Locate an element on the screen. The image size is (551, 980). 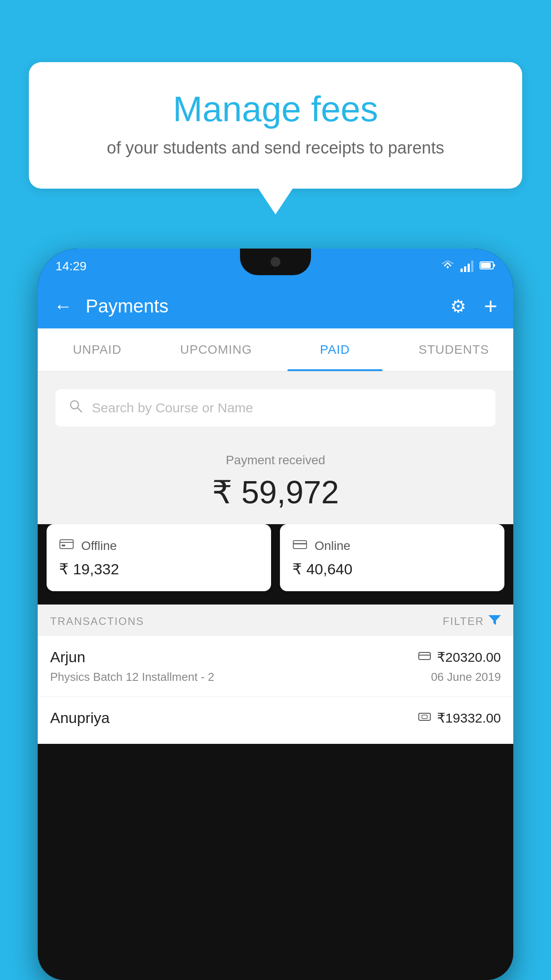
search-placeholder: Search by Course or Name is located at coordinates (173, 408).